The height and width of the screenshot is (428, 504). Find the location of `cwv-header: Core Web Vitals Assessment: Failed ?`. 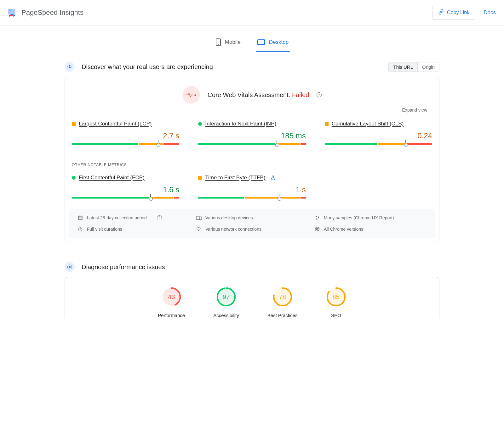

cwv-header: Core Web Vitals Assessment: Failed ? is located at coordinates (252, 95).